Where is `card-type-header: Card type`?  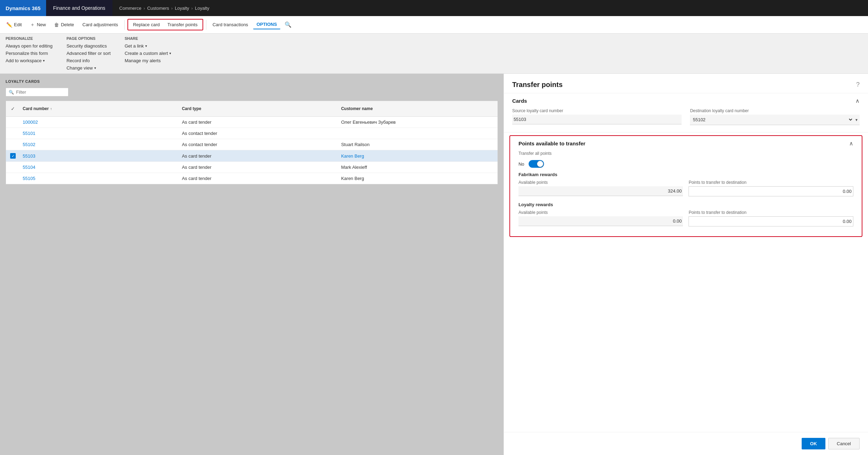
card-type-header: Card type is located at coordinates (259, 109).